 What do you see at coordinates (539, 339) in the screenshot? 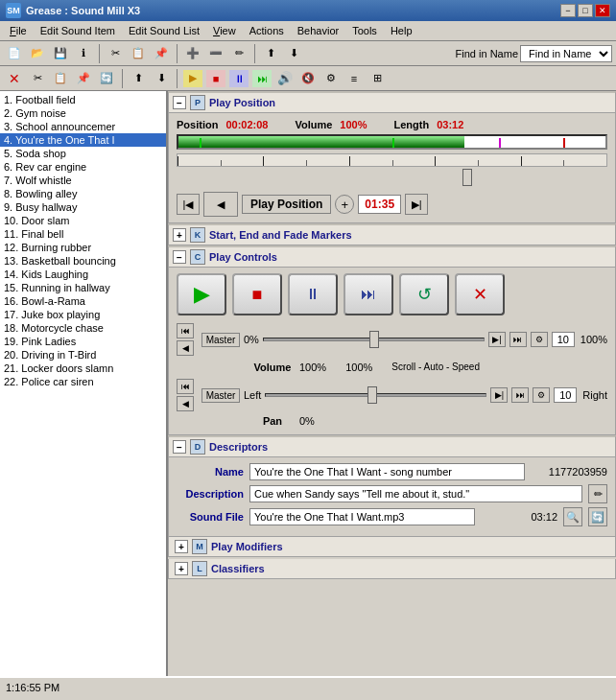
I see `vol-settings: ⚙` at bounding box center [539, 339].